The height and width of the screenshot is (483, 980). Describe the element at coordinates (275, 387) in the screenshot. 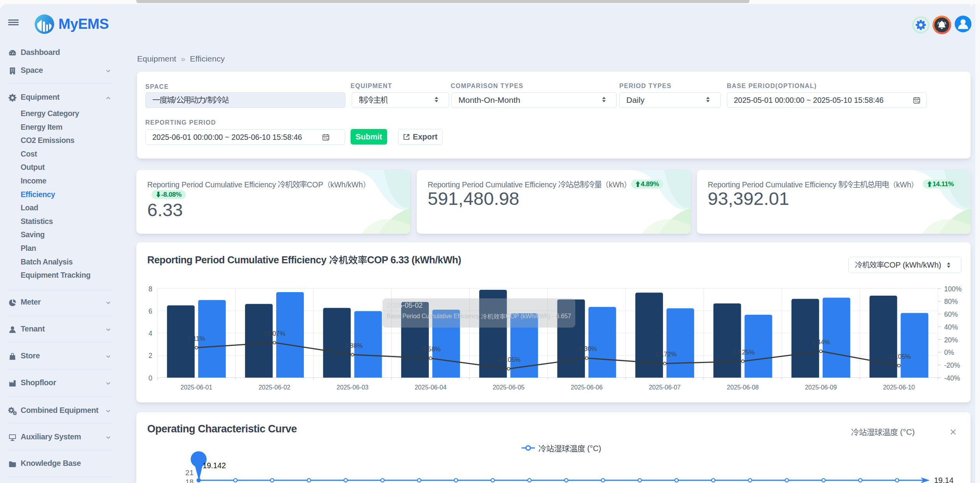

I see `svg-text: 2025-06-02` at that location.